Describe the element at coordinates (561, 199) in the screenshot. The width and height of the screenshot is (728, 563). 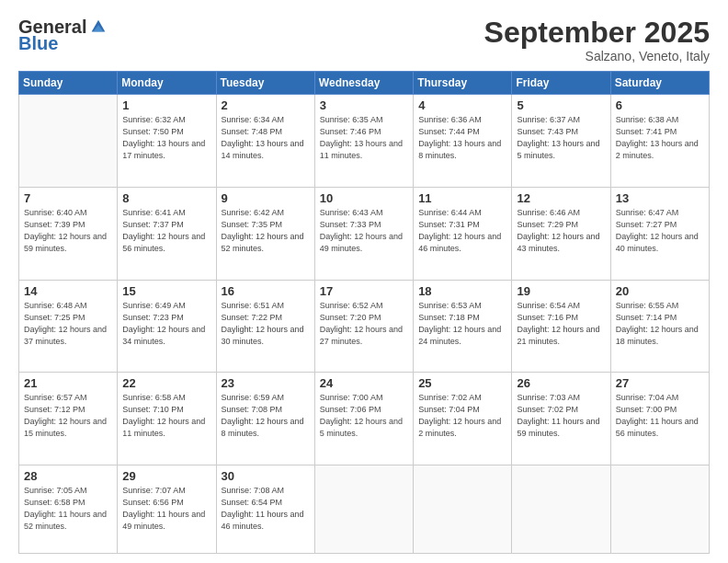
I see `day-number: 12` at that location.